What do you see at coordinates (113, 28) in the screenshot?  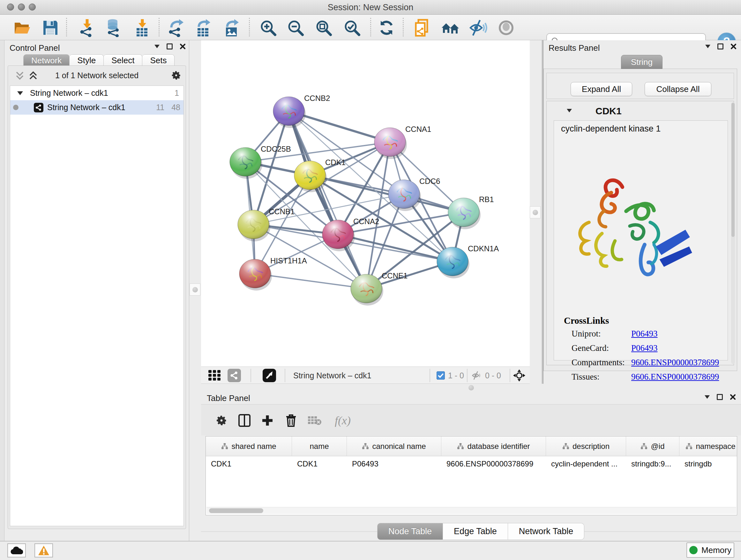 I see `import-network-database-button` at bounding box center [113, 28].